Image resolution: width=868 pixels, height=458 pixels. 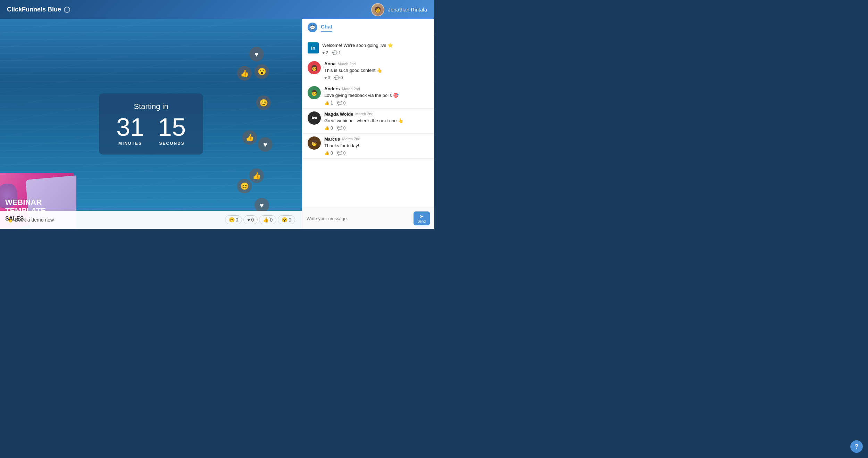 I want to click on msg-1-like: ♥ 2, so click(x=325, y=53).